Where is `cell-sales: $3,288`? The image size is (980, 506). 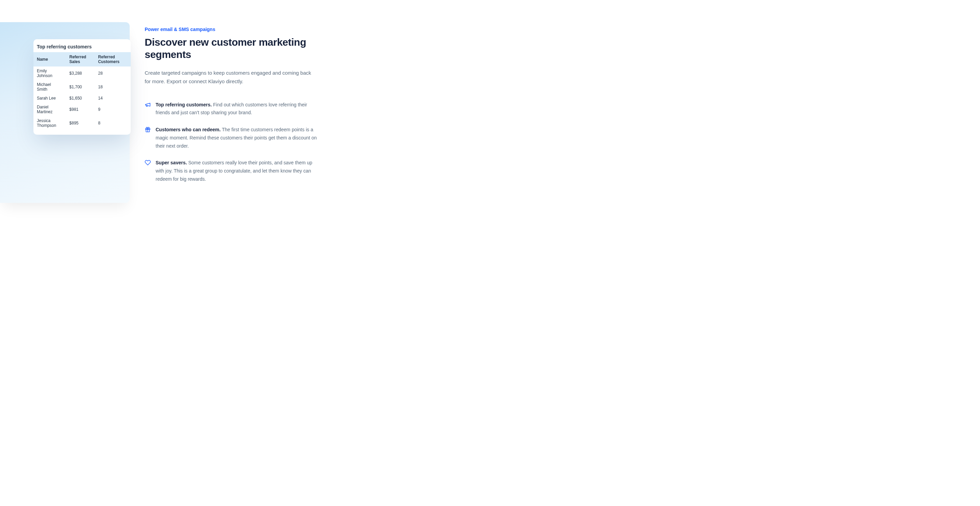 cell-sales: $3,288 is located at coordinates (80, 73).